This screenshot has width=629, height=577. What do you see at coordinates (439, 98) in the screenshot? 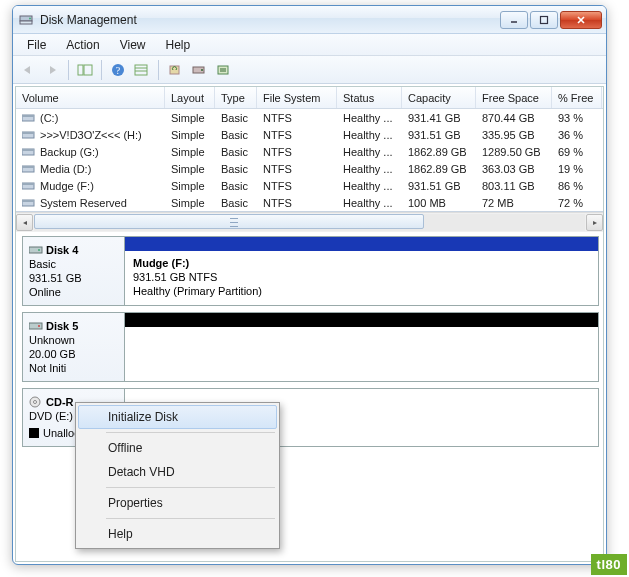
I see `column-capacity: Capacity` at bounding box center [439, 98].